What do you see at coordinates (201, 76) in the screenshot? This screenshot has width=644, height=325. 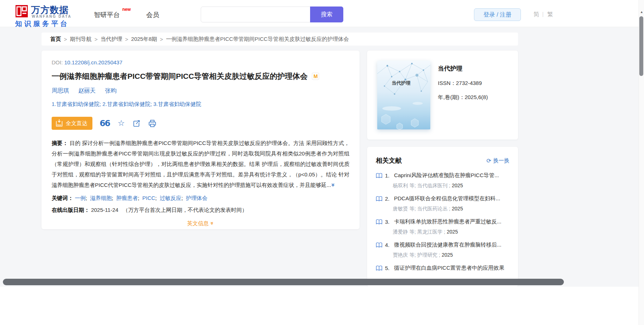 I see `article-title-row: 一例滋养细胞肿瘤患者PICC带管期间PICC导管相关皮肤过敏反应的护理体会 M` at bounding box center [201, 76].